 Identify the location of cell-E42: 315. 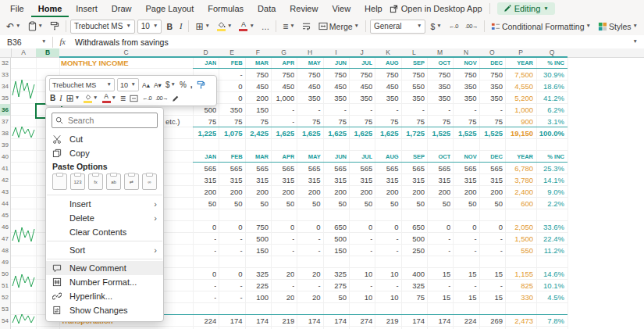
(230, 180).